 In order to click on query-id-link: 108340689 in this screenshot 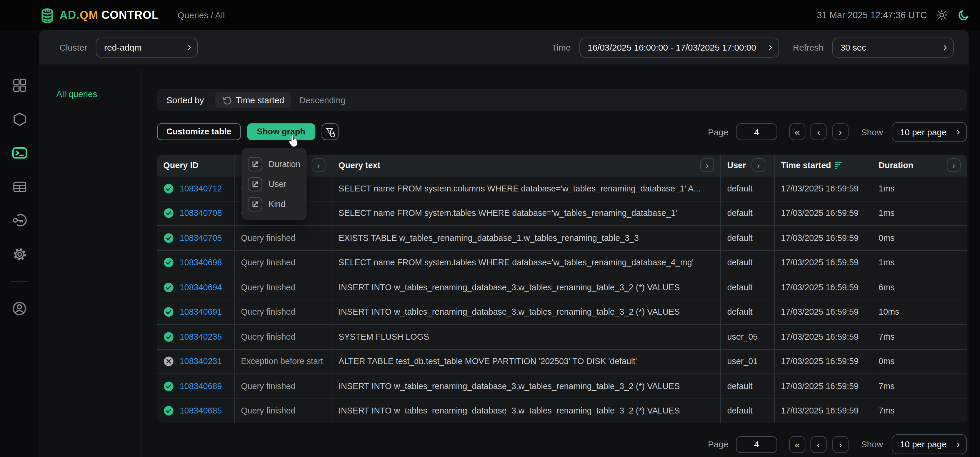, I will do `click(201, 386)`.